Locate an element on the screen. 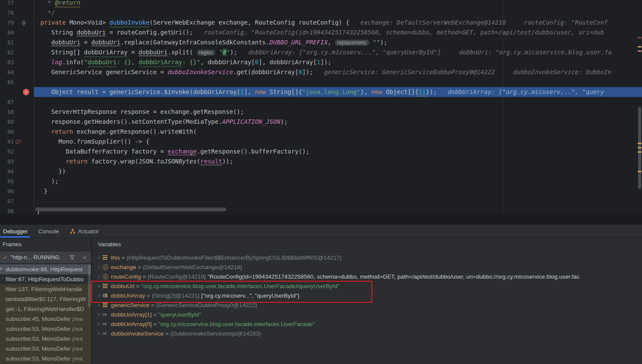 This screenshot has height=364, width=642. frames-header: Frames is located at coordinates (12, 244).